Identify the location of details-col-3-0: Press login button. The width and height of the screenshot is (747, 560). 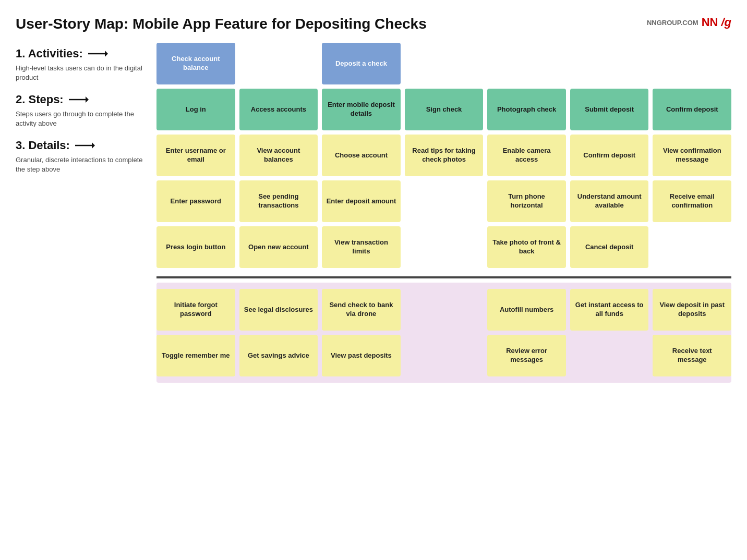
(196, 247).